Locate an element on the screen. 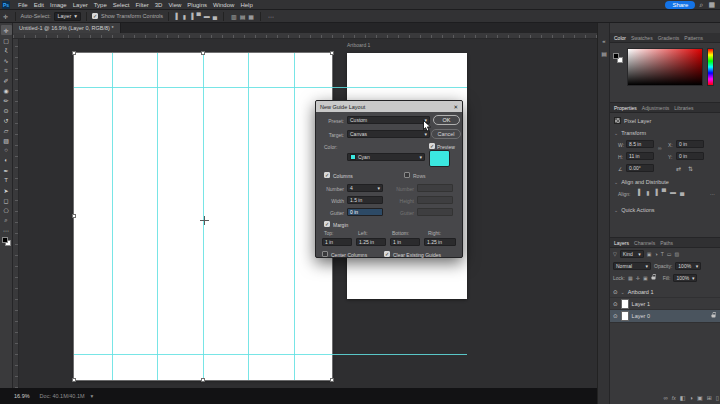 The height and width of the screenshot is (404, 720). adjustment-layer-icon: ◑ is located at coordinates (691, 398).